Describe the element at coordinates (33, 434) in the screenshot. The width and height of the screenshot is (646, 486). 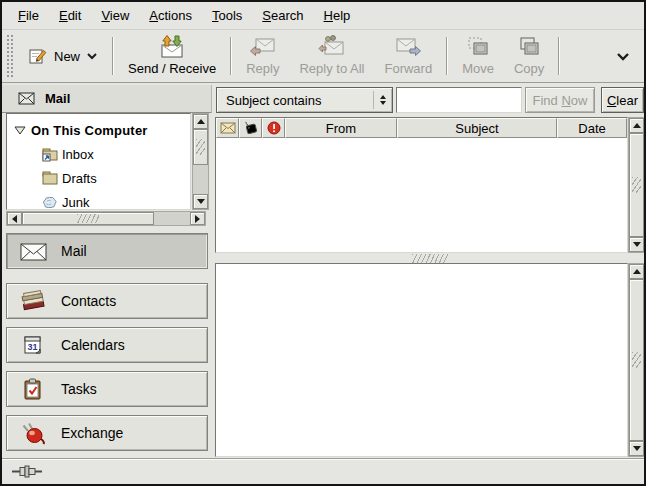
I see `exchange-plug-icon` at that location.